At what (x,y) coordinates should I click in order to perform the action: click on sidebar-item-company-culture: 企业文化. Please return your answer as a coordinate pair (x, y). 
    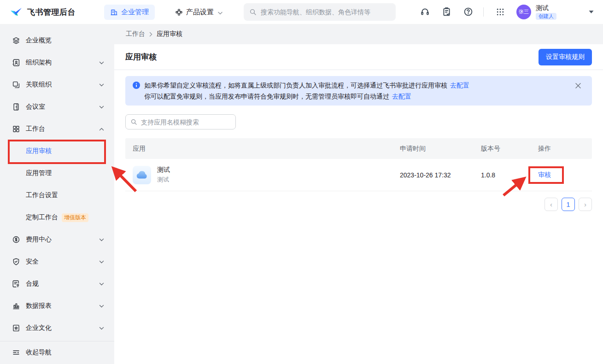
    Looking at the image, I should click on (57, 328).